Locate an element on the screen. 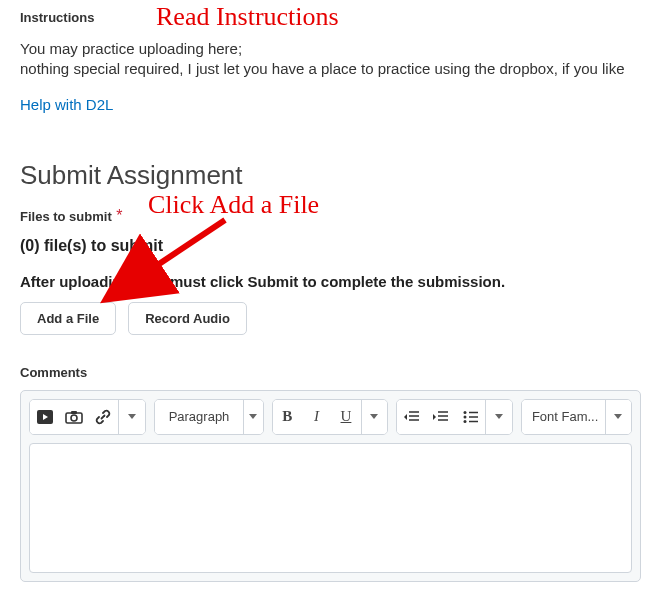  insert-media-button is located at coordinates (44, 417).